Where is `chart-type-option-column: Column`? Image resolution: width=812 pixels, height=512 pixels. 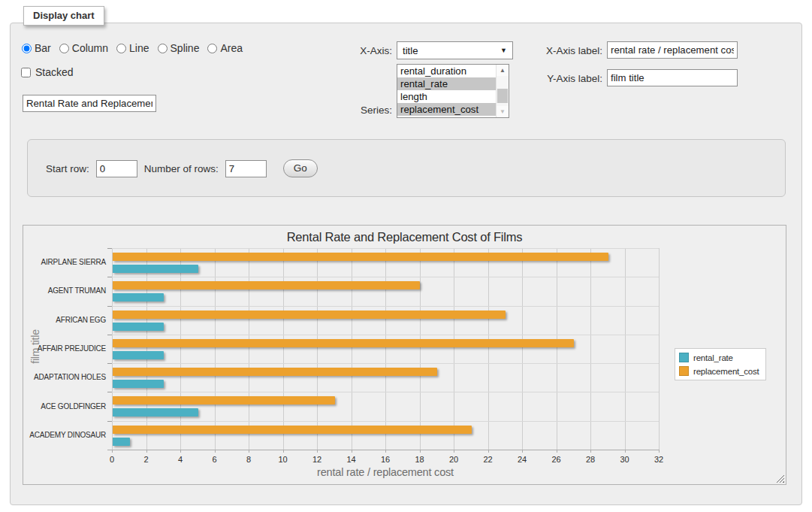 chart-type-option-column: Column is located at coordinates (84, 48).